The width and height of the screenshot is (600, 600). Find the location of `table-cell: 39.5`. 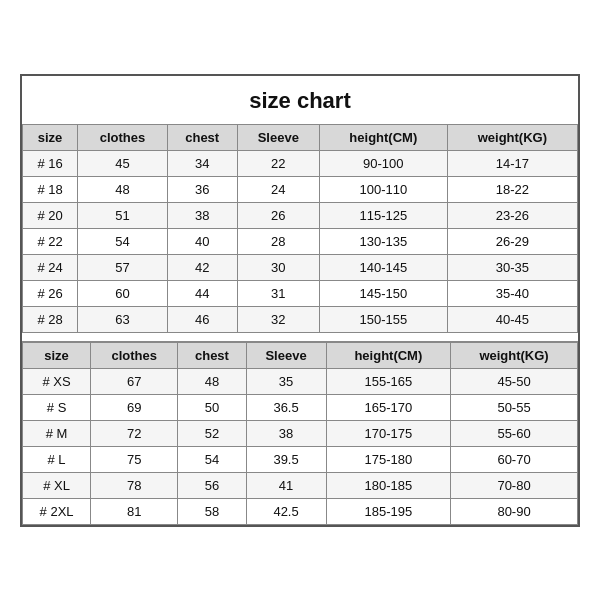

table-cell: 39.5 is located at coordinates (286, 459).